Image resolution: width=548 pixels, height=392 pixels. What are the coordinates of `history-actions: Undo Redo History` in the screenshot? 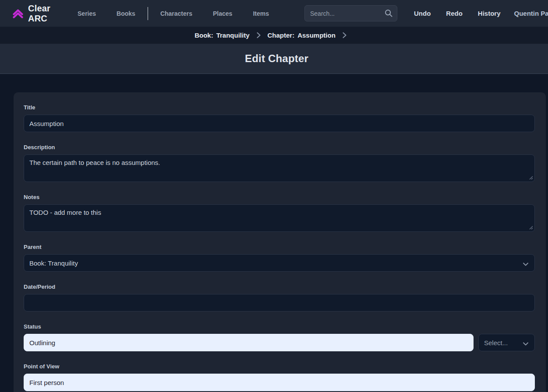 It's located at (465, 13).